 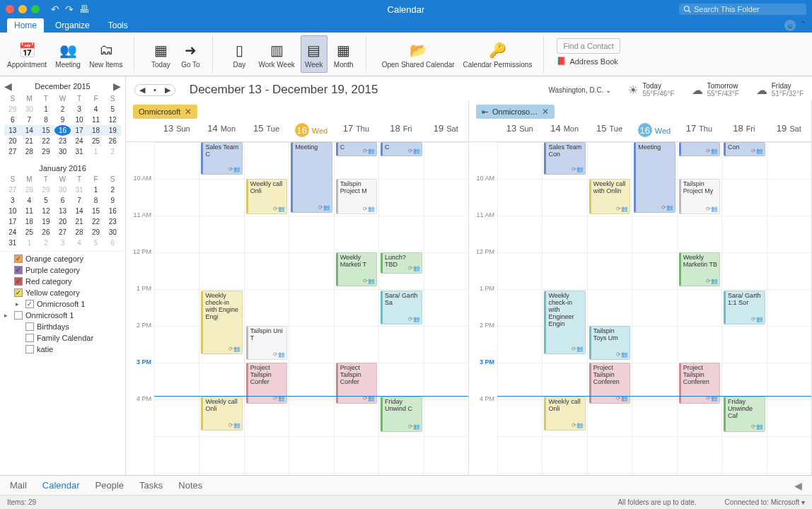 What do you see at coordinates (699, 308) in the screenshot?
I see `day-column: ⟳👥Tailspin Project My⟳👥Weekly Marketin T…` at bounding box center [699, 308].